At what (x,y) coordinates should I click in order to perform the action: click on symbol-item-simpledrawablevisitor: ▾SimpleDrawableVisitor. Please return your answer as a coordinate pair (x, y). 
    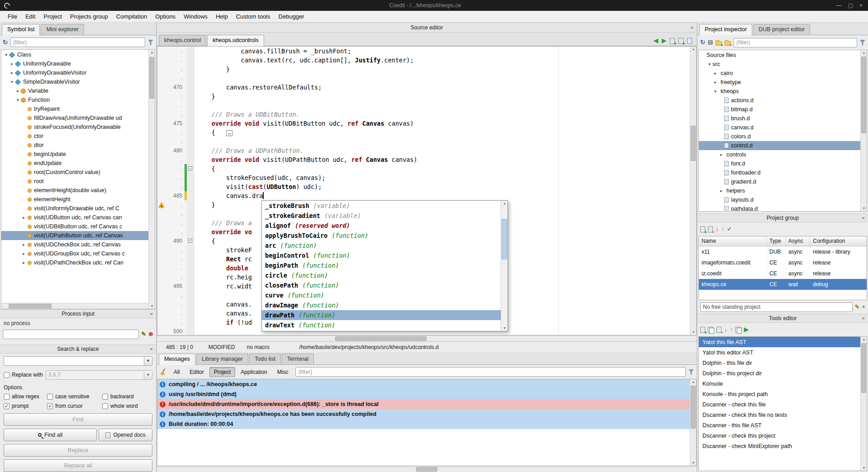
    Looking at the image, I should click on (75, 82).